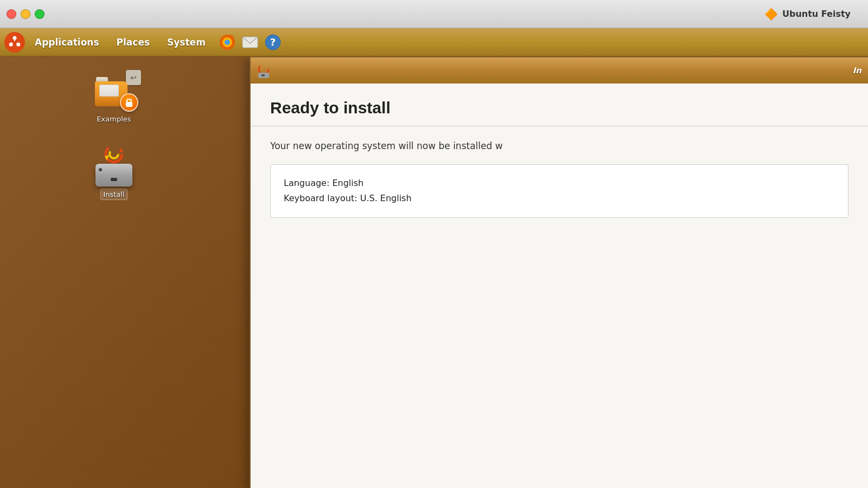 This screenshot has height=488, width=868. Describe the element at coordinates (571, 70) in the screenshot. I see `installer-title: In` at that location.